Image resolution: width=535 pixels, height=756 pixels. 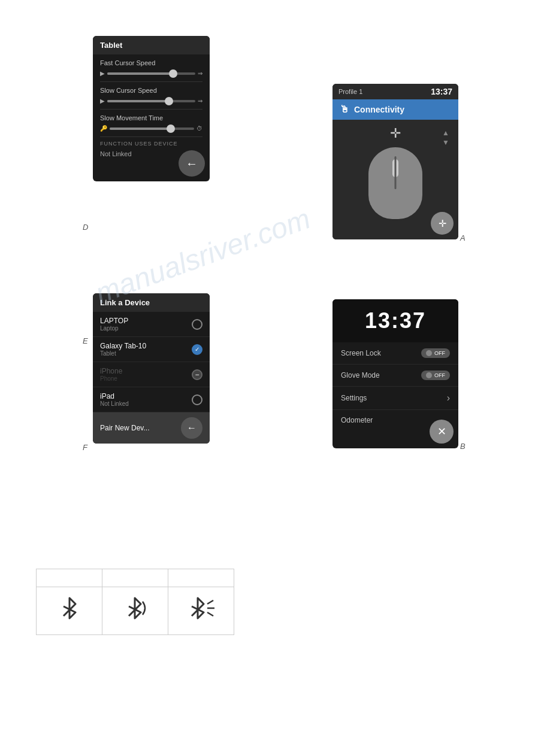 I want to click on device-radio-iphone: −, so click(x=197, y=375).